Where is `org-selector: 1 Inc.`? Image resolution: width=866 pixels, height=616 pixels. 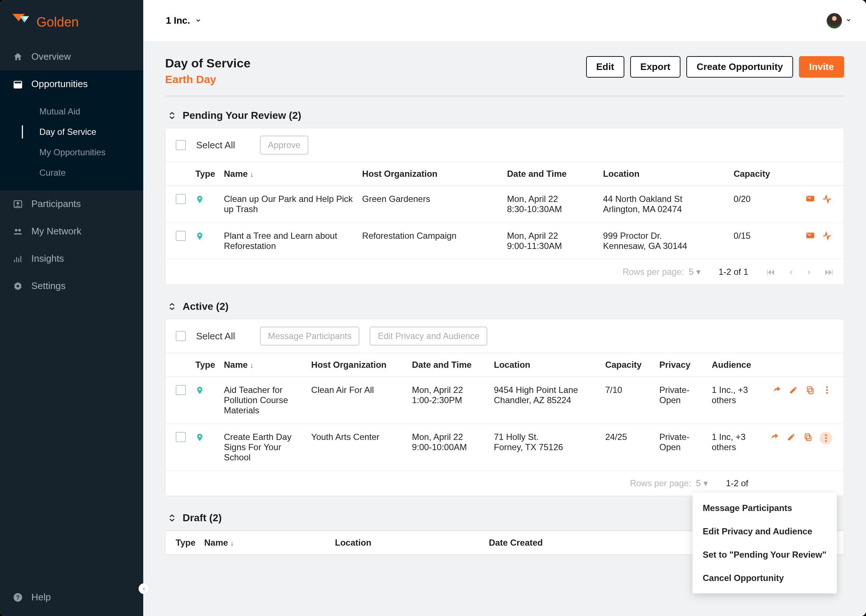 org-selector: 1 Inc. is located at coordinates (184, 20).